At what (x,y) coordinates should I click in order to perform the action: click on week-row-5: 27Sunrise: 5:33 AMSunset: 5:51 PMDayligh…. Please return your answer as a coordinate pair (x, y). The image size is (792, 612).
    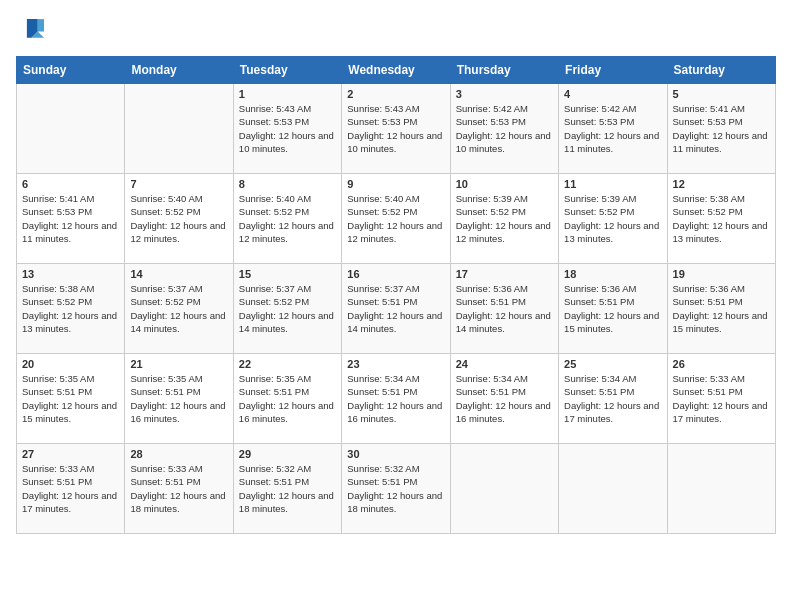
    Looking at the image, I should click on (396, 489).